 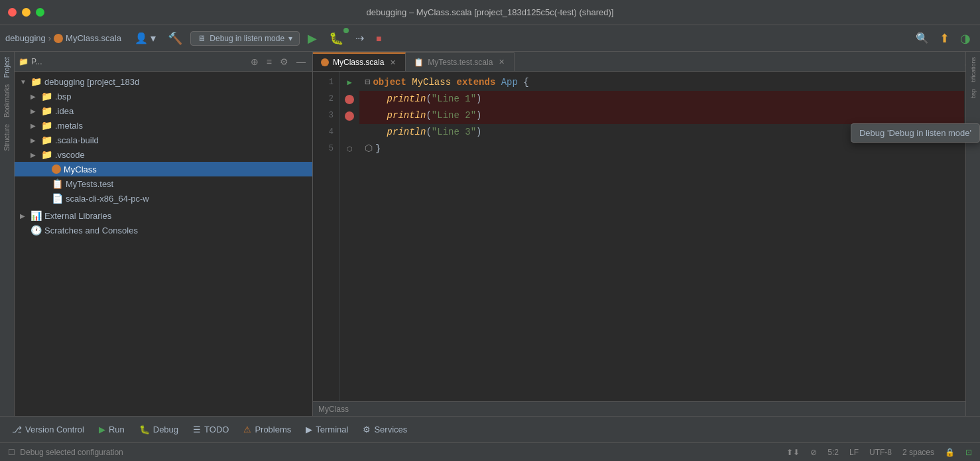 I want to click on play-button: ▶, so click(x=312, y=38).